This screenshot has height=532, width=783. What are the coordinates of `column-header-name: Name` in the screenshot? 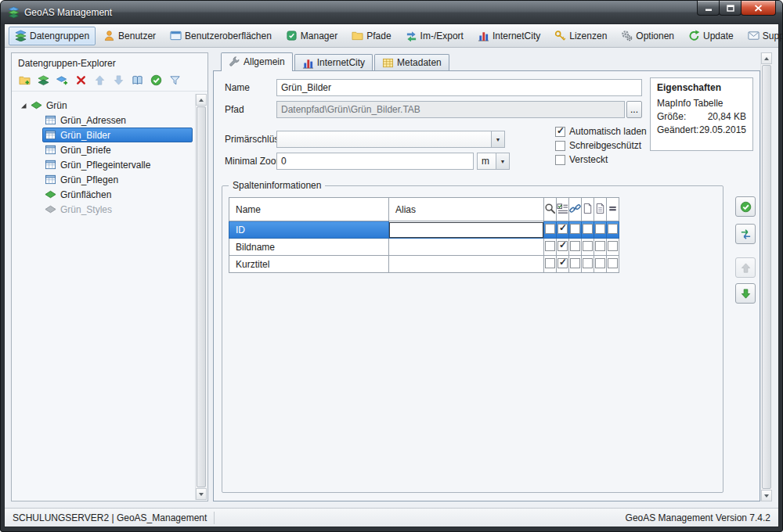 It's located at (309, 210).